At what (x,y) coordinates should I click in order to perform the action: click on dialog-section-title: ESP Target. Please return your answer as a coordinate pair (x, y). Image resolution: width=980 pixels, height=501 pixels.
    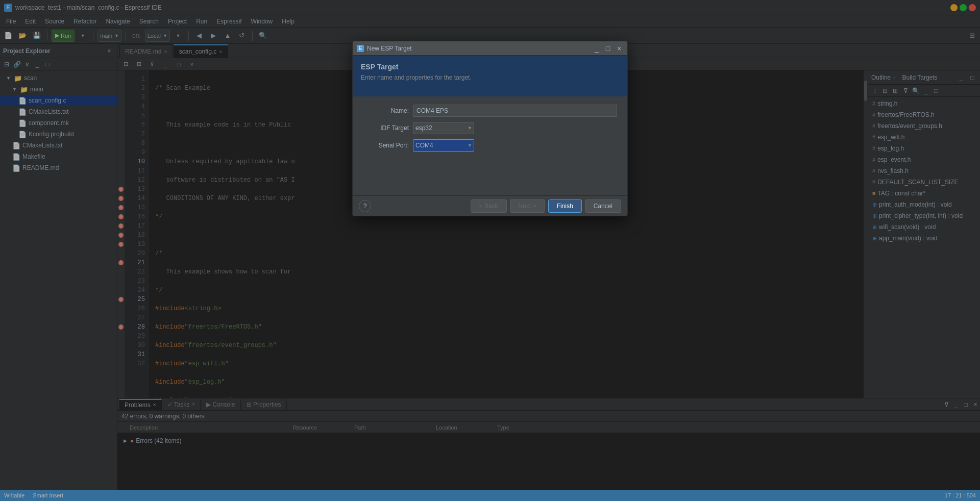
    Looking at the image, I should click on (490, 67).